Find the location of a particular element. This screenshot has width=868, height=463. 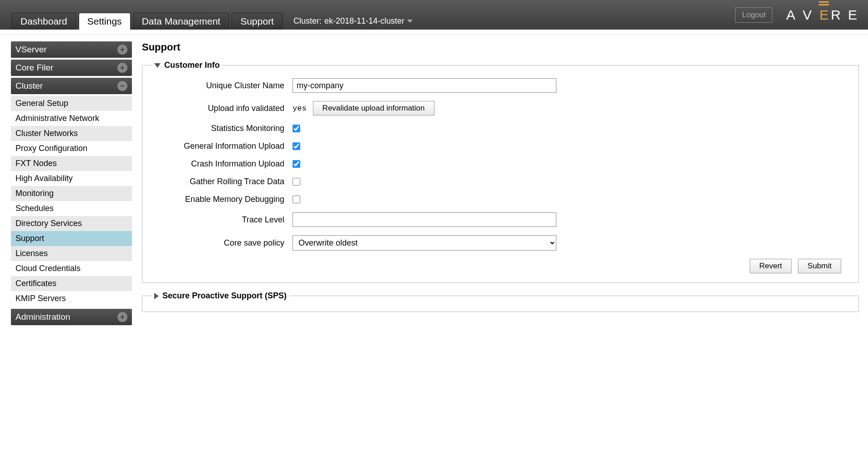

tab-support: Support is located at coordinates (257, 21).